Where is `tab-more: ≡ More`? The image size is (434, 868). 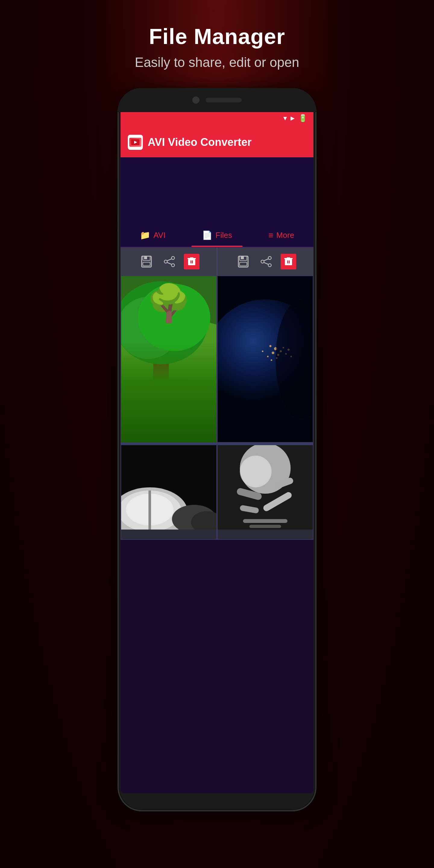
tab-more: ≡ More is located at coordinates (281, 235).